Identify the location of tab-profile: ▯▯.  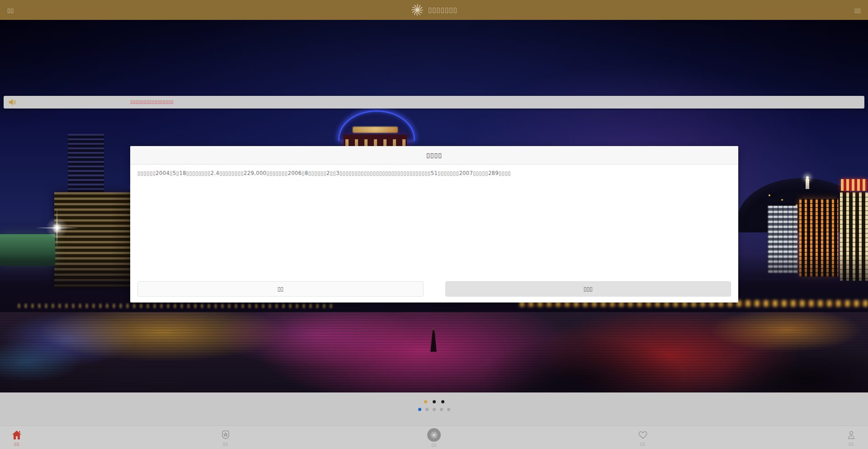
(851, 438).